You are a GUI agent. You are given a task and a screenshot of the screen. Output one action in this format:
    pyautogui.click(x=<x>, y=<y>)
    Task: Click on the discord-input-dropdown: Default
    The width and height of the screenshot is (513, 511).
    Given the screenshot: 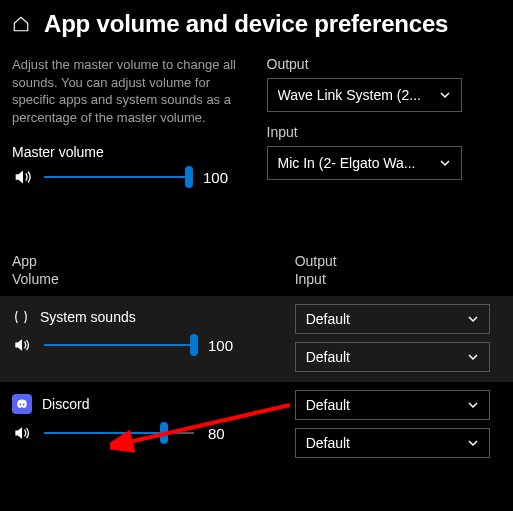 What is the action you would take?
    pyautogui.click(x=392, y=443)
    